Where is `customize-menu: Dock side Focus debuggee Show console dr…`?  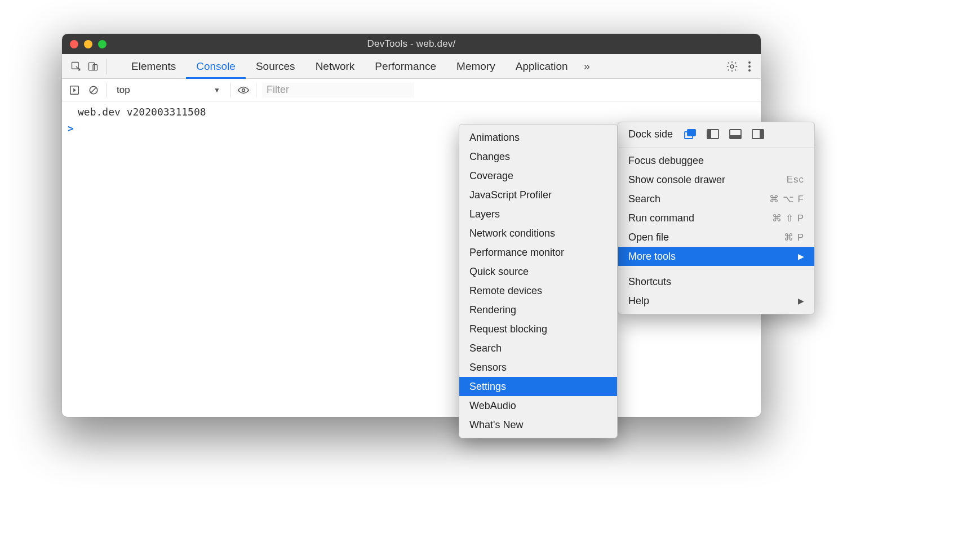
customize-menu: Dock side Focus debuggee Show console dr… is located at coordinates (716, 218).